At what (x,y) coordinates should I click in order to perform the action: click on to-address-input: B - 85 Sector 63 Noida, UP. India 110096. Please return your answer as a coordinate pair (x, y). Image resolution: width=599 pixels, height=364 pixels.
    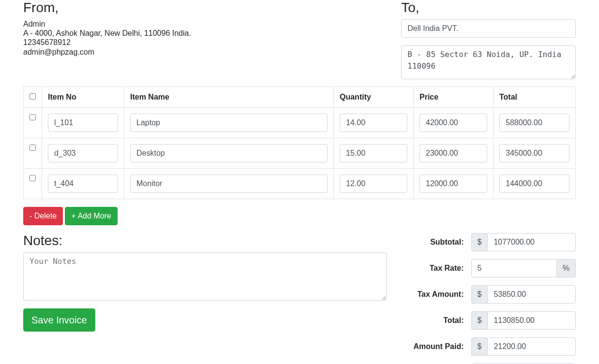
    Looking at the image, I should click on (489, 62).